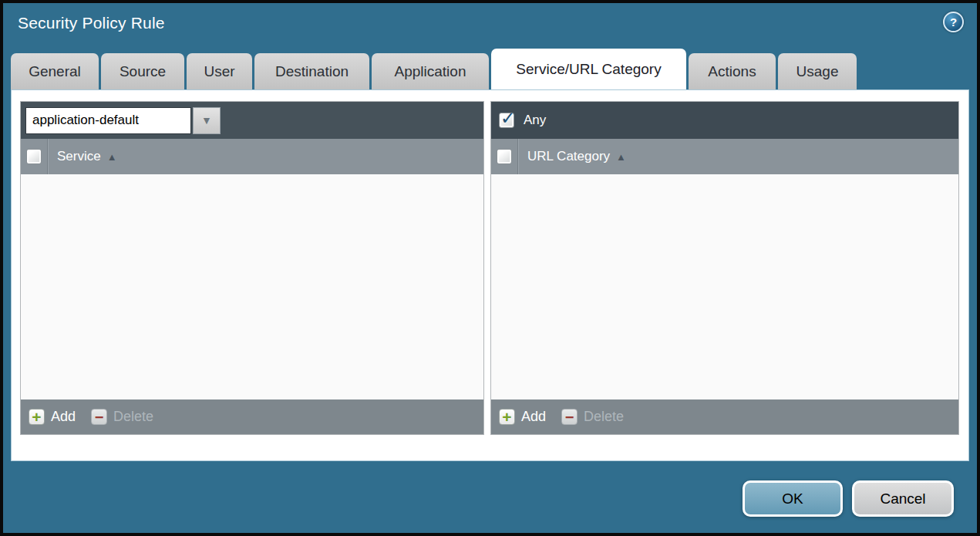 The image size is (980, 536). What do you see at coordinates (219, 72) in the screenshot?
I see `tab-user: User` at bounding box center [219, 72].